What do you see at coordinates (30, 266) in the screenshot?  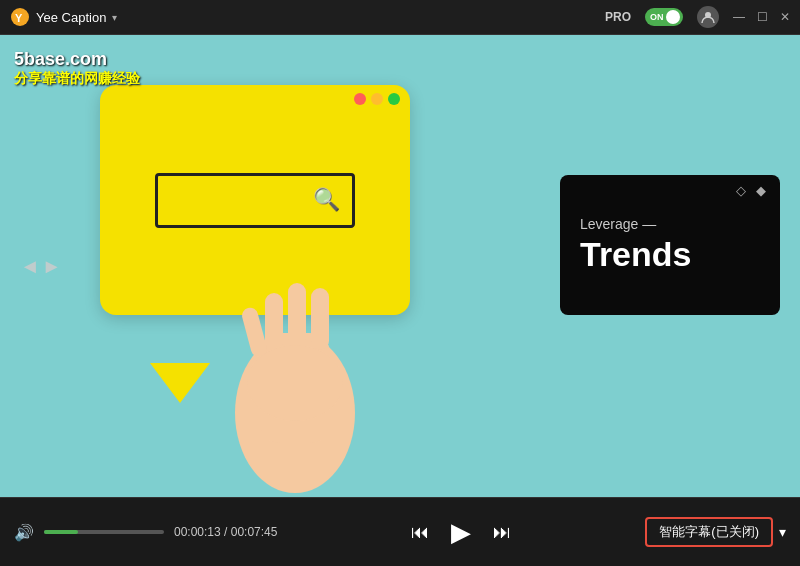 I see `skip-back-icon: ◄` at bounding box center [30, 266].